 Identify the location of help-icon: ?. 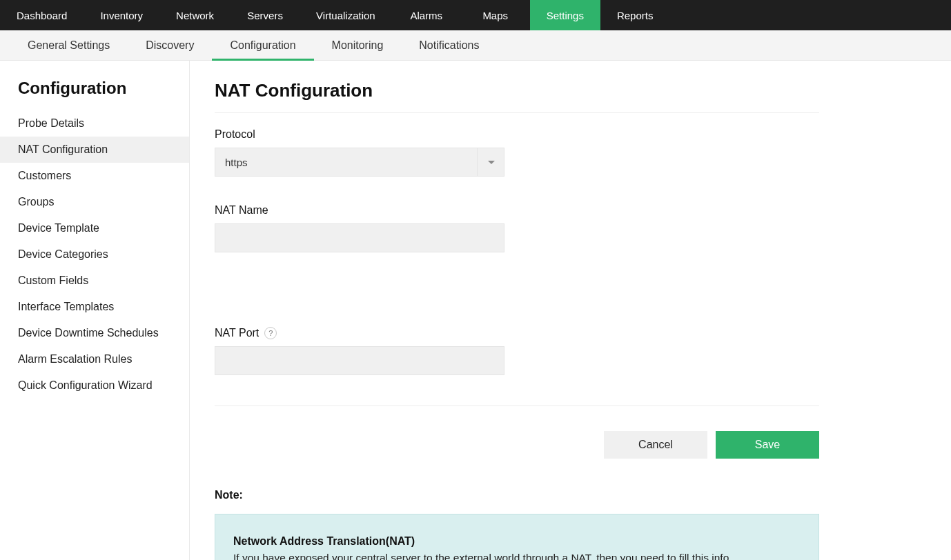
(271, 333).